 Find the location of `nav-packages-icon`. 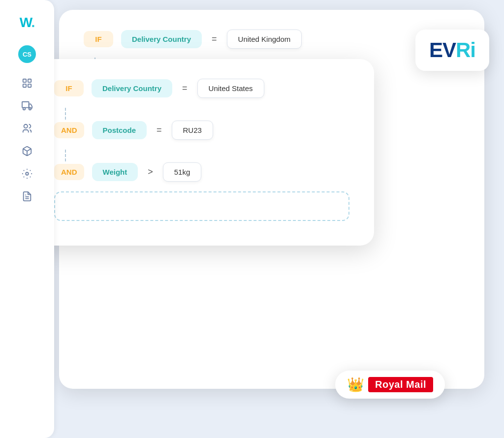

nav-packages-icon is located at coordinates (27, 151).